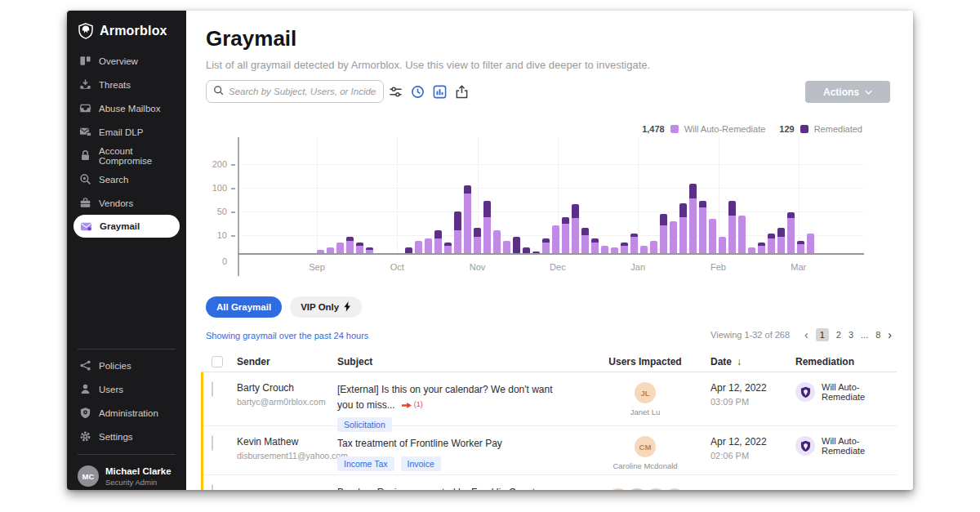 This screenshot has height=512, width=980. What do you see at coordinates (462, 91) in the screenshot?
I see `export-share-icon` at bounding box center [462, 91].